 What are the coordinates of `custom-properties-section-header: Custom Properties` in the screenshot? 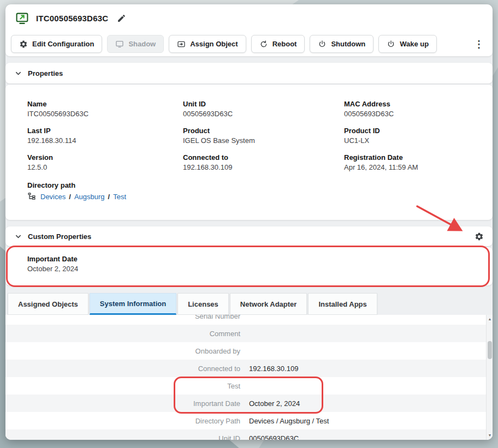 It's located at (249, 236).